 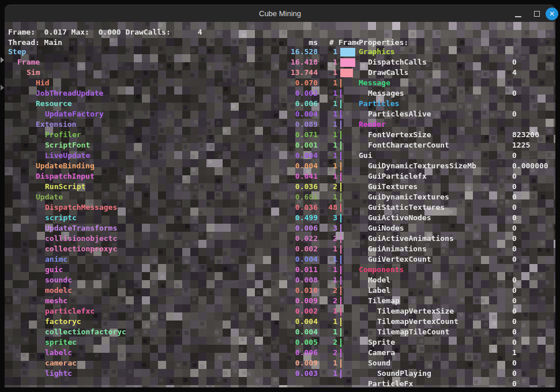 I want to click on minimize-icon, so click(x=518, y=17).